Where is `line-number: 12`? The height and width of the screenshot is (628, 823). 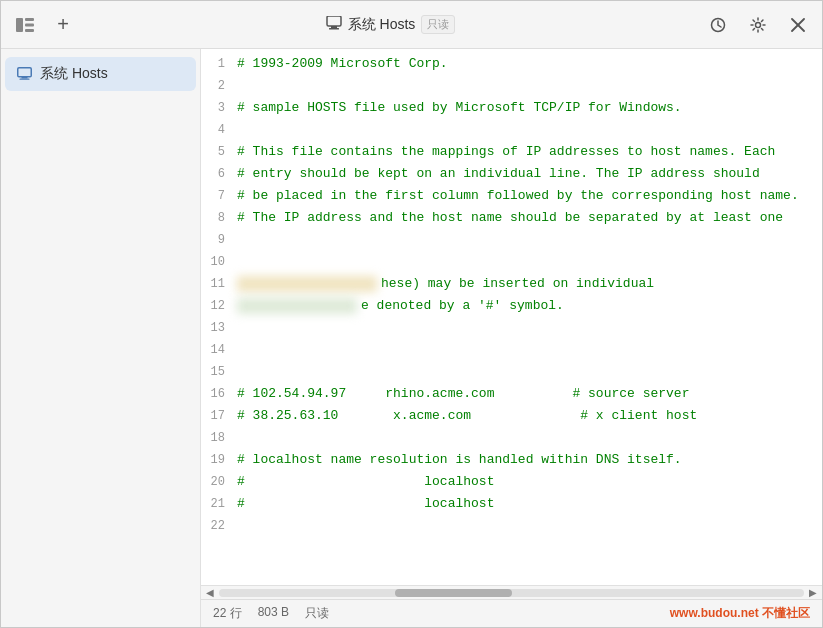 line-number: 12 is located at coordinates (219, 306).